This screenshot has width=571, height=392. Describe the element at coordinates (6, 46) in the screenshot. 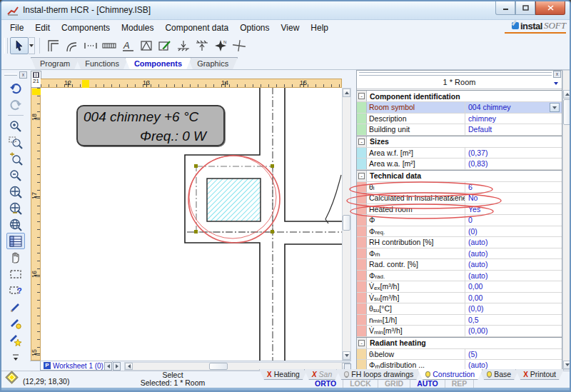

I see `toolbar-grip` at that location.